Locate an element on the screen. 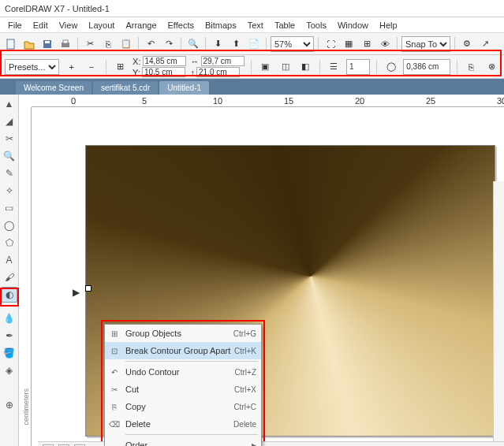 This screenshot has height=446, width=504. x-input is located at coordinates (164, 61).